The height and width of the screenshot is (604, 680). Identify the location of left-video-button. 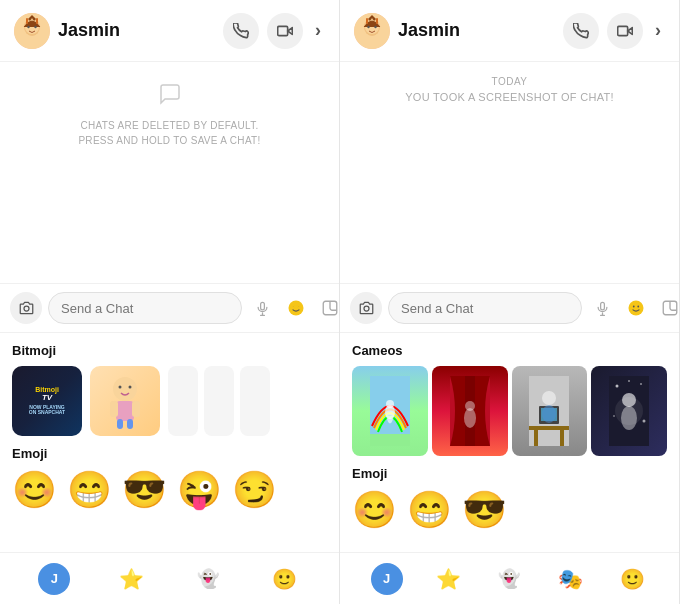
(285, 31).